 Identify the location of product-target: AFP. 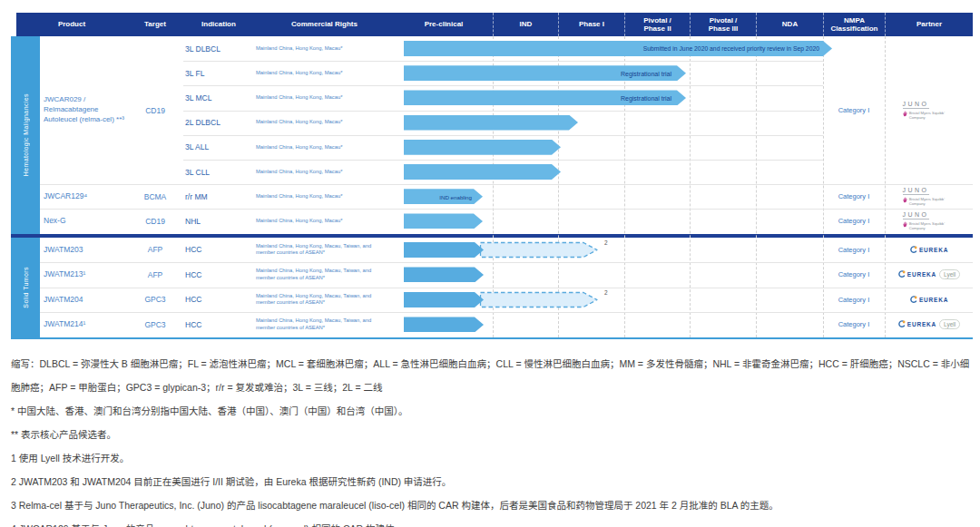
(155, 250).